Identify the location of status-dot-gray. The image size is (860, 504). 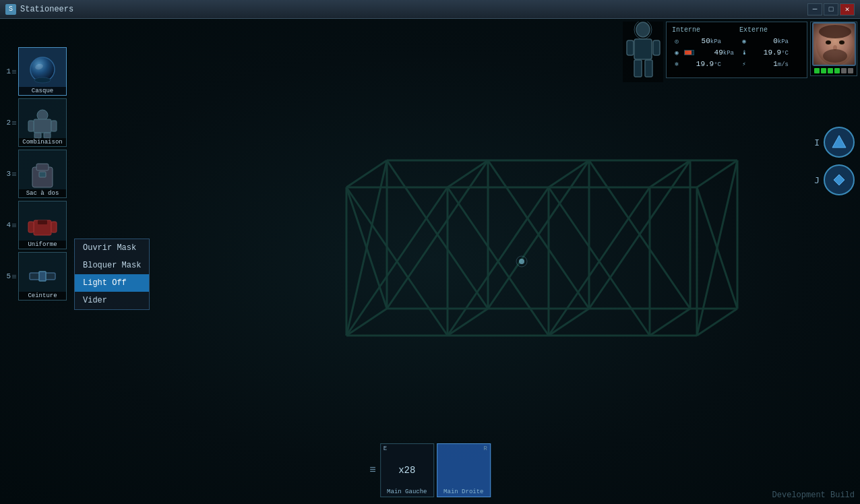
(844, 71).